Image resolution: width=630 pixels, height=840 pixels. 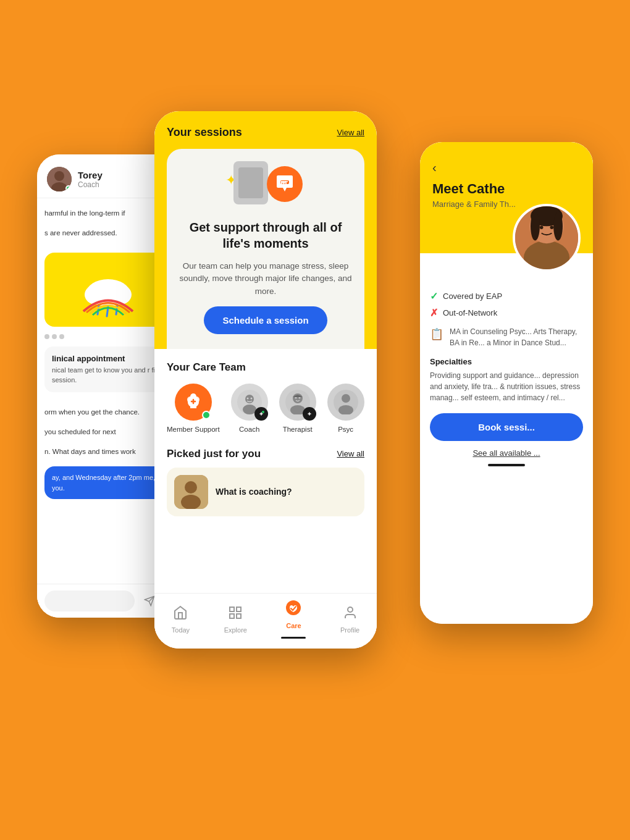 I want to click on coach-role: Coach, so click(x=90, y=185).